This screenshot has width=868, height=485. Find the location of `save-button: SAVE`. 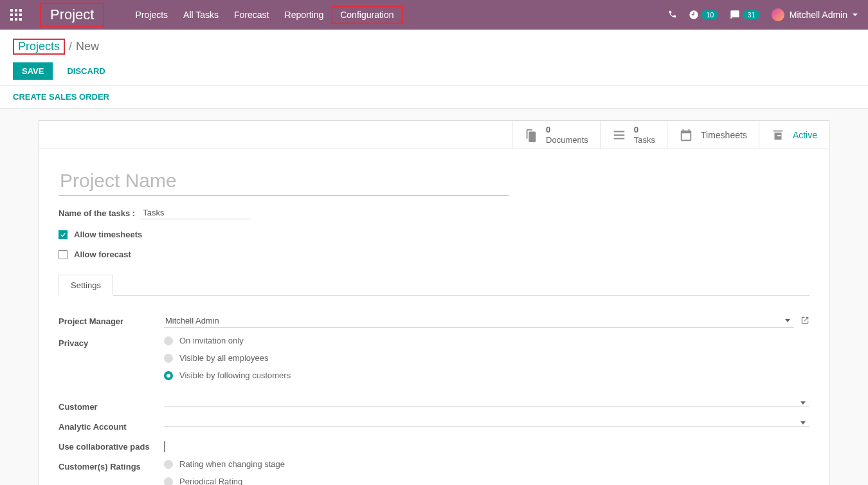

save-button: SAVE is located at coordinates (33, 71).